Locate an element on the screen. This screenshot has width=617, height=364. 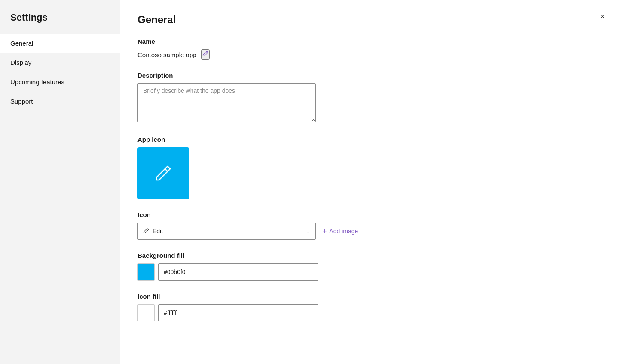
icon-label: Icon is located at coordinates (369, 215).